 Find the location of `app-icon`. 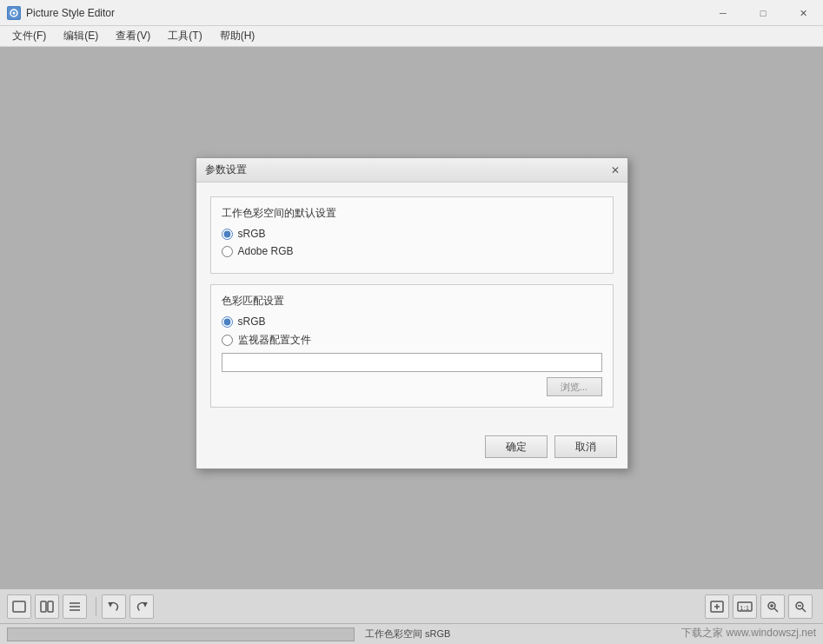

app-icon is located at coordinates (14, 13).